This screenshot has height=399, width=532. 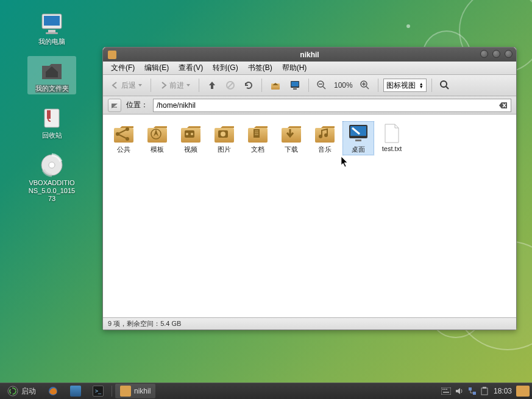 What do you see at coordinates (52, 122) in the screenshot?
I see `desktop-icon-trash: 回收站` at bounding box center [52, 122].